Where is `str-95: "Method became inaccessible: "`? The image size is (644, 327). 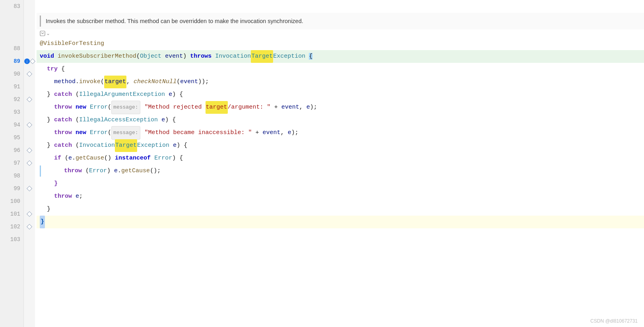
str-95: "Method became inaccessible: " is located at coordinates (198, 133).